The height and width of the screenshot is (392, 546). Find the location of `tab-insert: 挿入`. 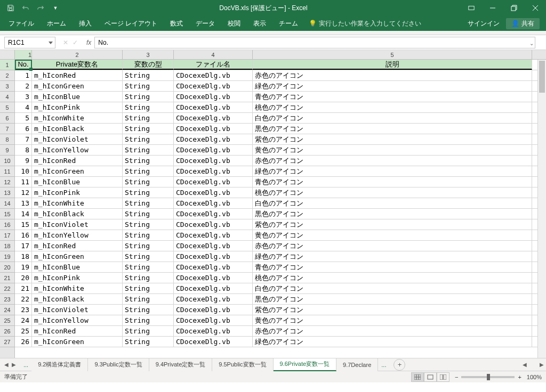

tab-insert: 挿入 is located at coordinates (85, 23).